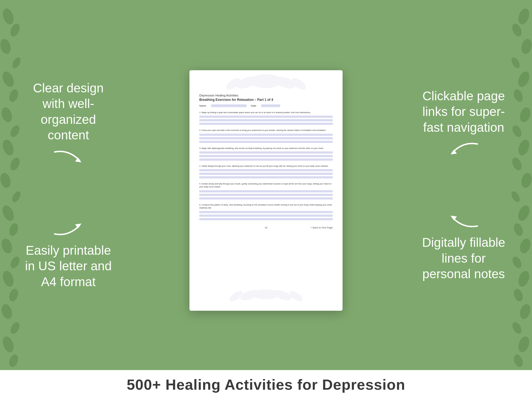 This screenshot has height=399, width=532. I want to click on date-field, so click(271, 106).